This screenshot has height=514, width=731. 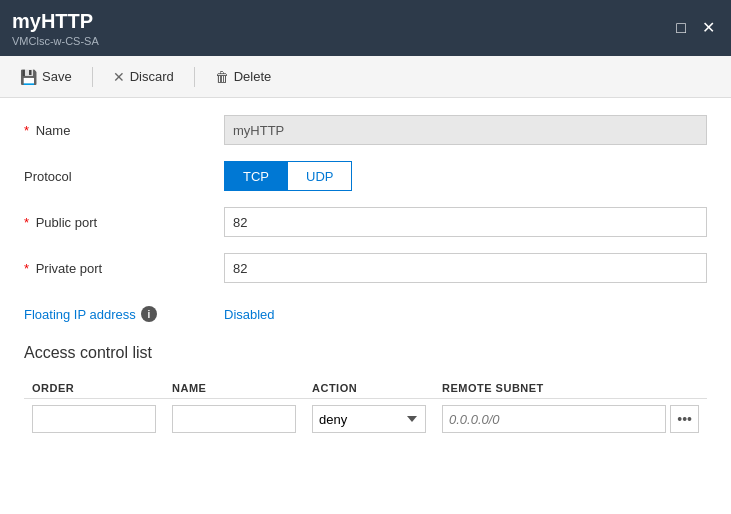 I want to click on acl-order-input, so click(x=94, y=419).